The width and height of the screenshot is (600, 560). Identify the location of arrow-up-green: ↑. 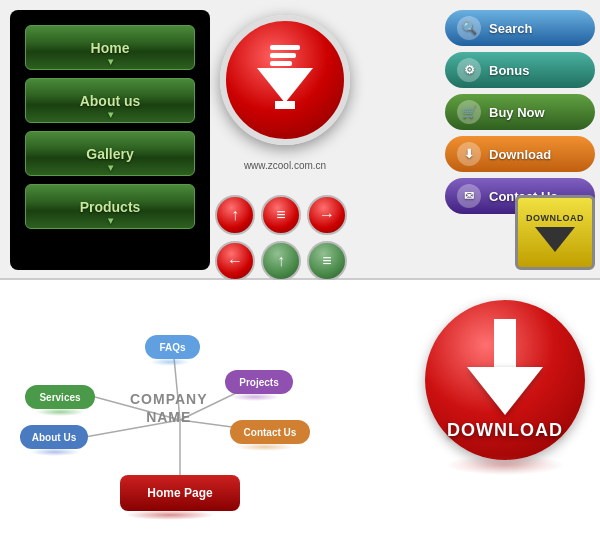
(281, 261).